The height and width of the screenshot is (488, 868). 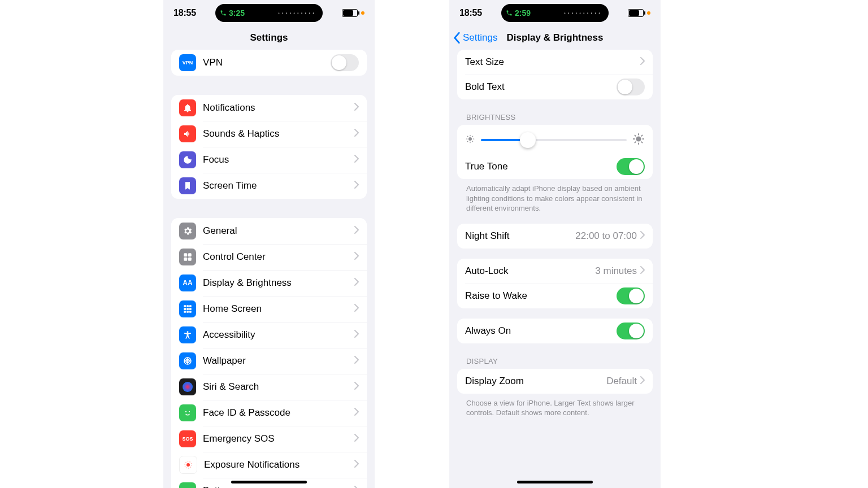 What do you see at coordinates (188, 134) in the screenshot?
I see `sounds-icon` at bounding box center [188, 134].